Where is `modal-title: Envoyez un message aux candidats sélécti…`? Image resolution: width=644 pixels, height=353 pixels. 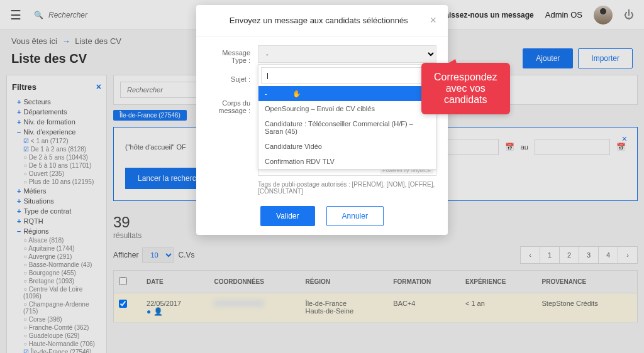
modal-title: Envoyez un message aux candidats sélécti… is located at coordinates (318, 20).